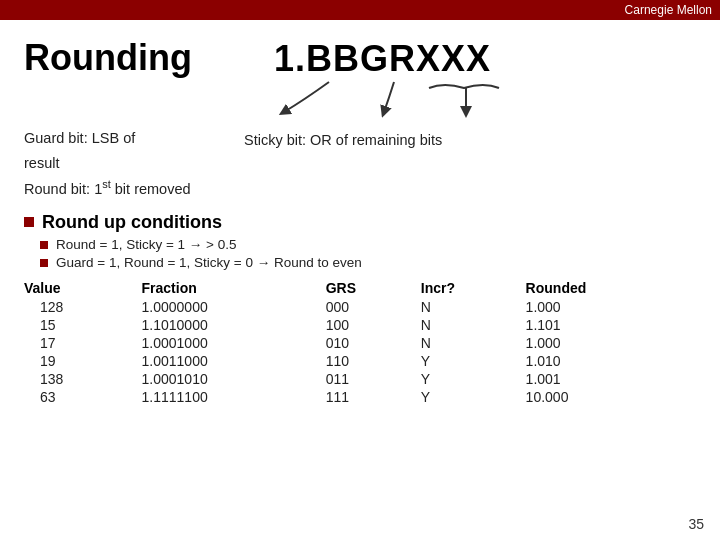 This screenshot has width=720, height=540. I want to click on cell-1-2: 100, so click(374, 325).